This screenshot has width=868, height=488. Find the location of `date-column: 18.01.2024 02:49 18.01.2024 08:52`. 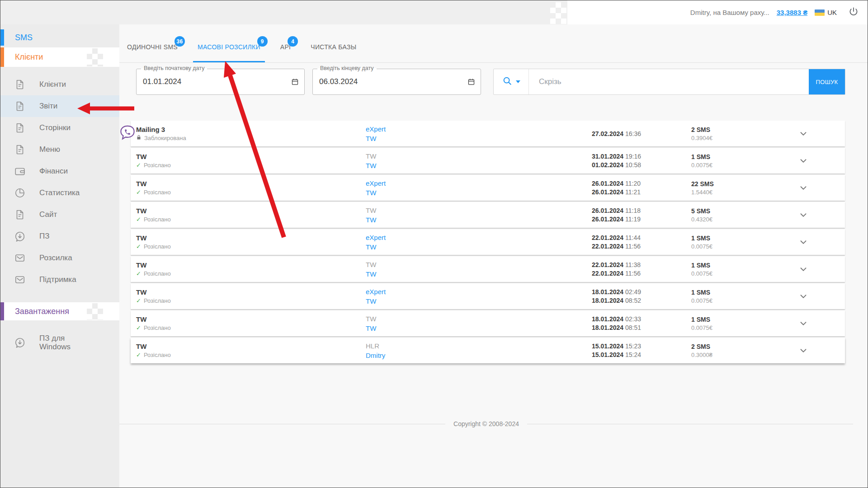

date-column: 18.01.2024 02:49 18.01.2024 08:52 is located at coordinates (617, 296).